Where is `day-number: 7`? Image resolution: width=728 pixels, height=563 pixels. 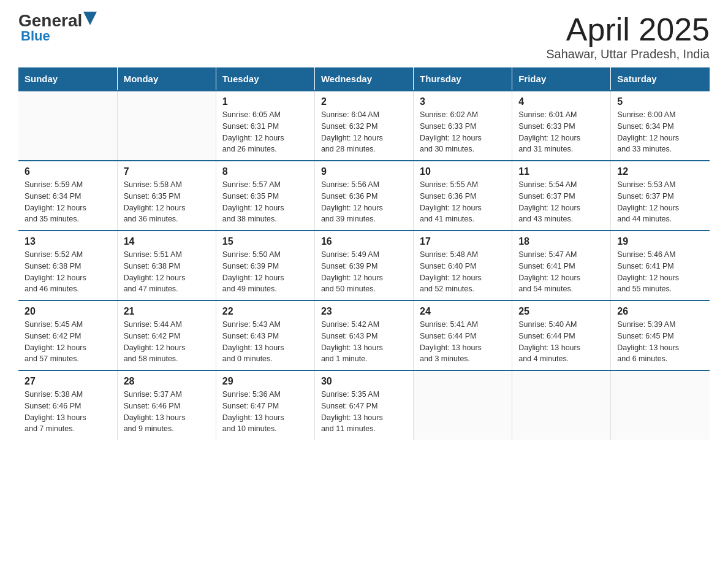 day-number: 7 is located at coordinates (167, 172).